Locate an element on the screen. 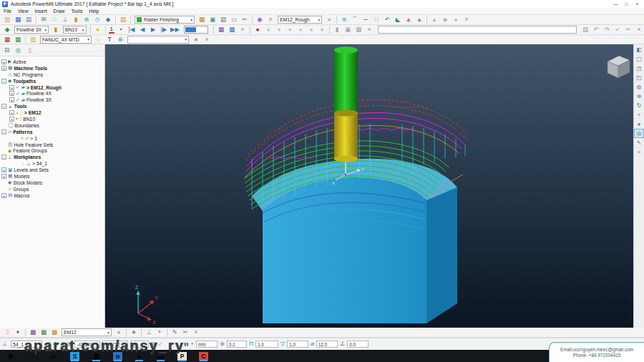 The image size is (644, 362). light: ☼ is located at coordinates (99, 40).